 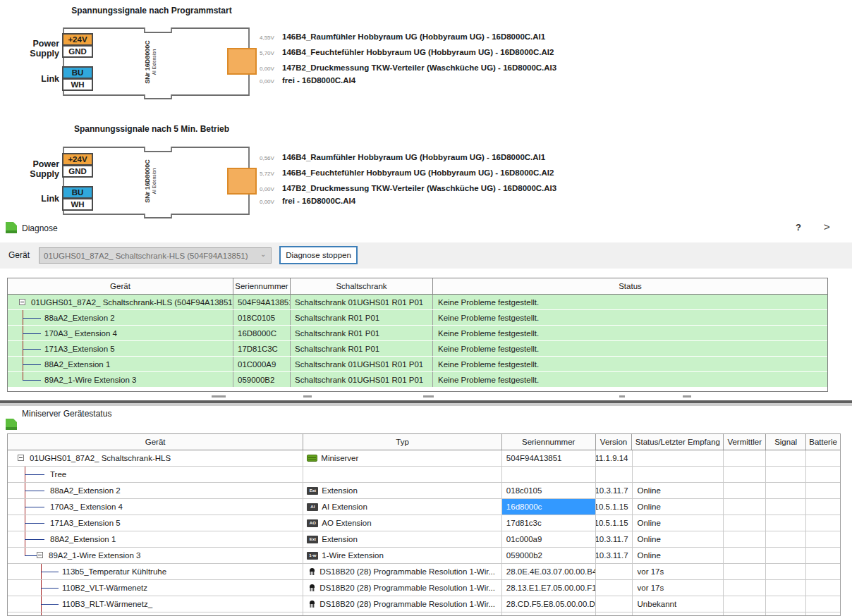 I want to click on table-row: 88A2_Extension 1 01C000A9 Schaltschrank …, so click(x=418, y=364).